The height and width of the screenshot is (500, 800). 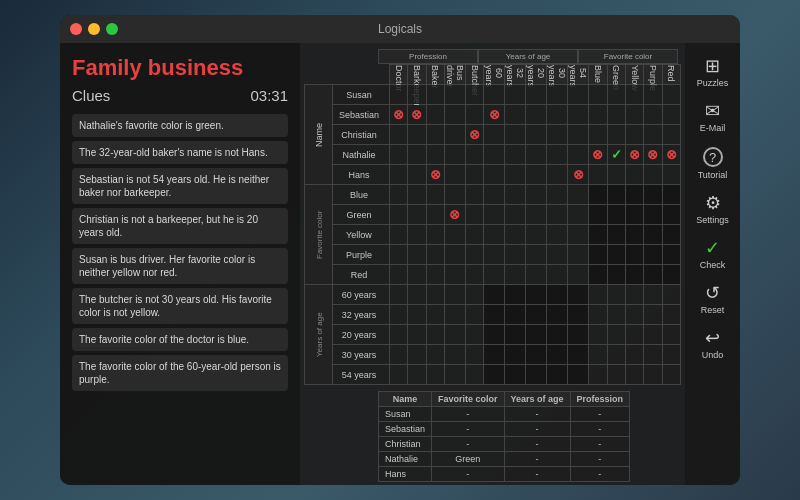 What do you see at coordinates (180, 306) in the screenshot?
I see `clue-item: The butcher is not 30 years old. His fav…` at bounding box center [180, 306].